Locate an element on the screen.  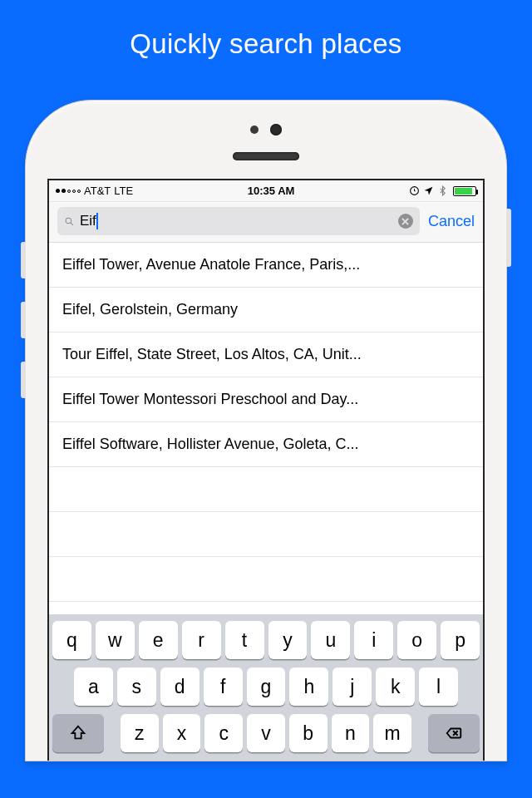
key-e: e is located at coordinates (158, 640).